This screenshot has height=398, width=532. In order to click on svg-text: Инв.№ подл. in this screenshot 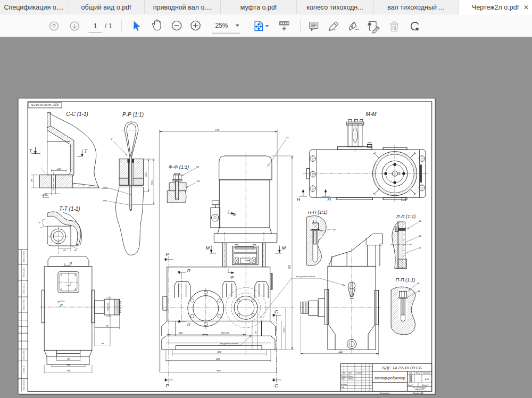, I will do `click(24, 354)`.